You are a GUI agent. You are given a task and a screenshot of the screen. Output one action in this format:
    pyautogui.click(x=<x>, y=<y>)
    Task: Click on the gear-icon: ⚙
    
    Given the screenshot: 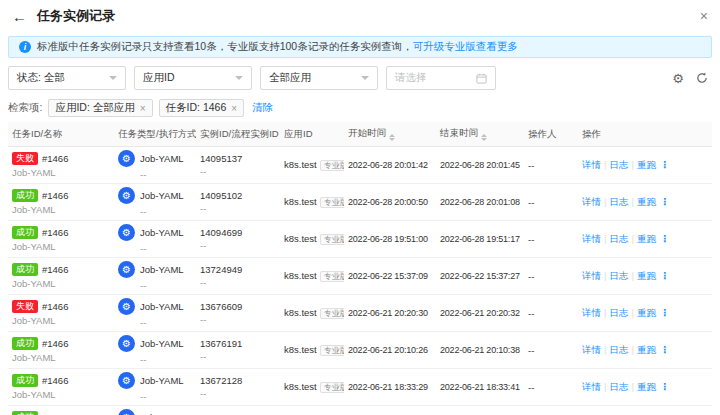 What is the action you would take?
    pyautogui.click(x=678, y=78)
    